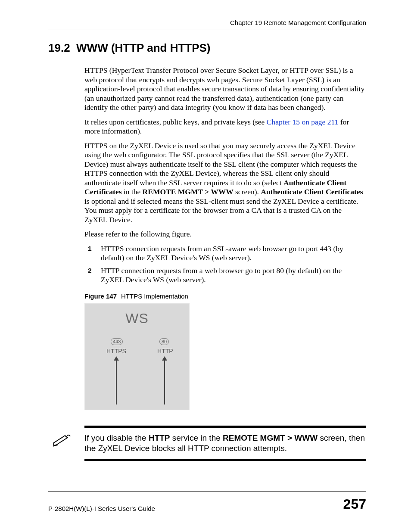  What do you see at coordinates (188, 192) in the screenshot?
I see `p3-bold-2: REMOTE MGMT > WWW` at bounding box center [188, 192].